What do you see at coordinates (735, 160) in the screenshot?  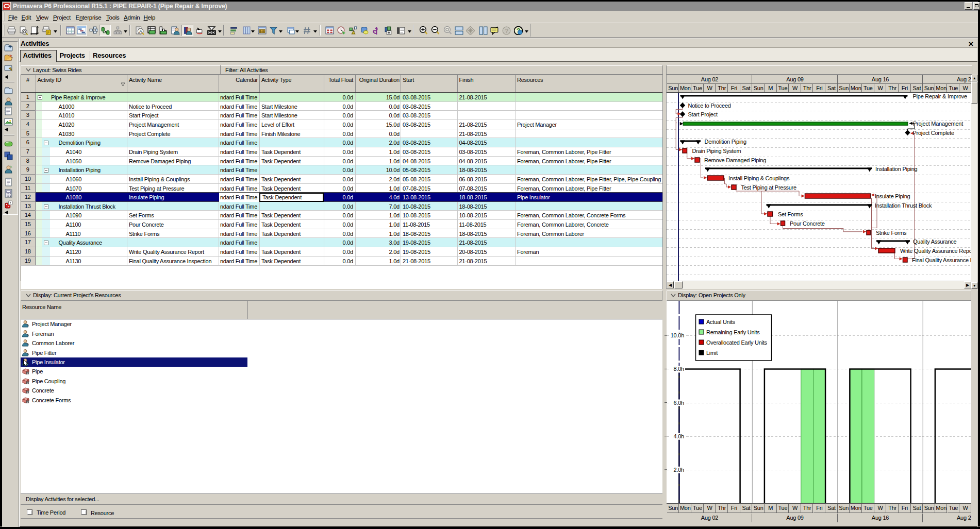 I see `svg-text: Remove Damaged Piping` at bounding box center [735, 160].